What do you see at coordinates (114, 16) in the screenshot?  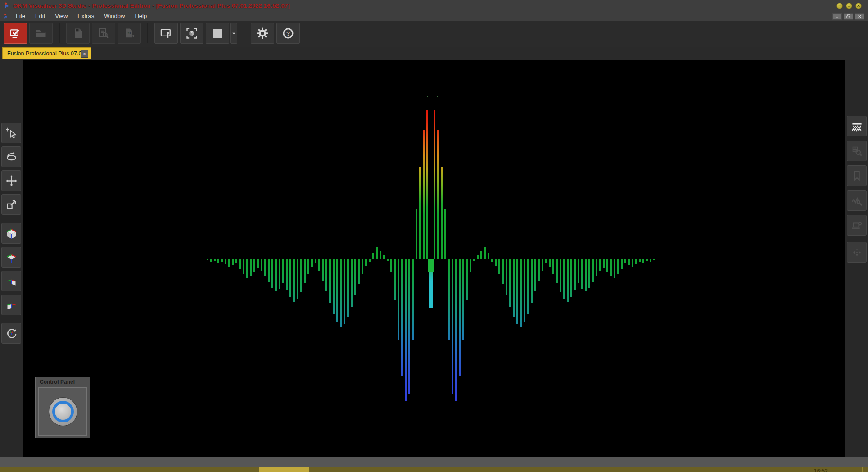 I see `menu-item-window: Window` at bounding box center [114, 16].